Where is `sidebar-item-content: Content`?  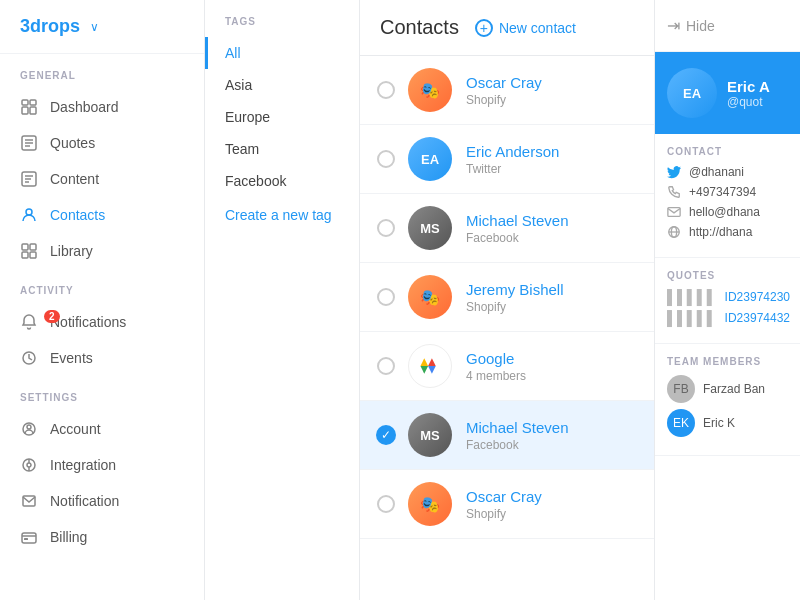 sidebar-item-content: Content is located at coordinates (102, 179).